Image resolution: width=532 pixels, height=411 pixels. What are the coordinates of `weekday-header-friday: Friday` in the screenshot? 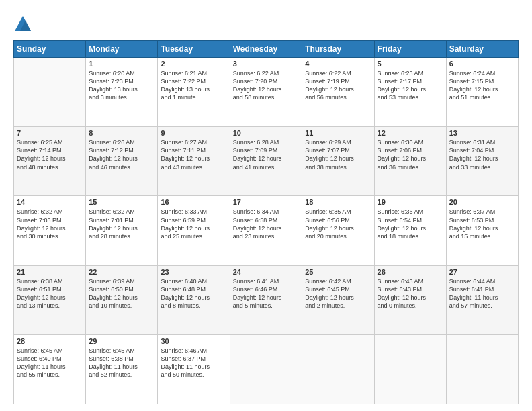 It's located at (410, 50).